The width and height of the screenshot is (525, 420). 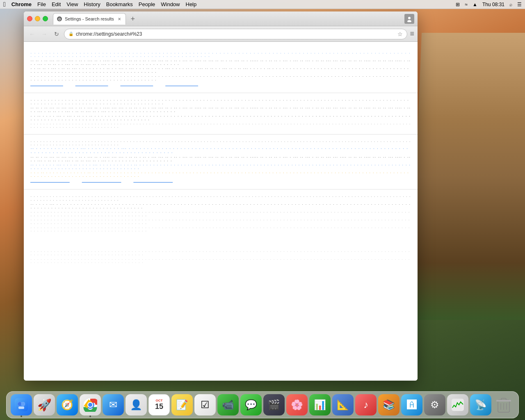 What do you see at coordinates (30, 19) in the screenshot?
I see `close-button` at bounding box center [30, 19].